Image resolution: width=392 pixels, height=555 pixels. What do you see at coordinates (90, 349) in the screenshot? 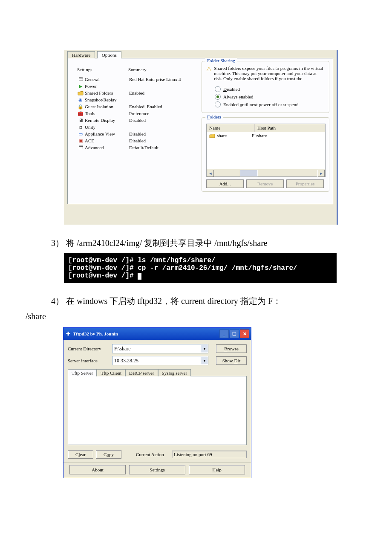
I see `current-directory-label: Current Directory` at bounding box center [90, 349].